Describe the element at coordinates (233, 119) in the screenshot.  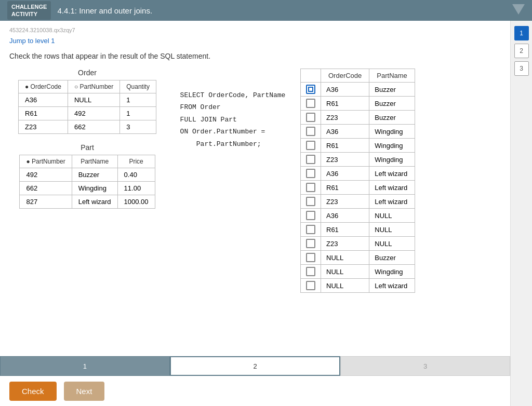
I see `sql-statement: SELECT OrderCode, PartName FROM Order FU…` at that location.